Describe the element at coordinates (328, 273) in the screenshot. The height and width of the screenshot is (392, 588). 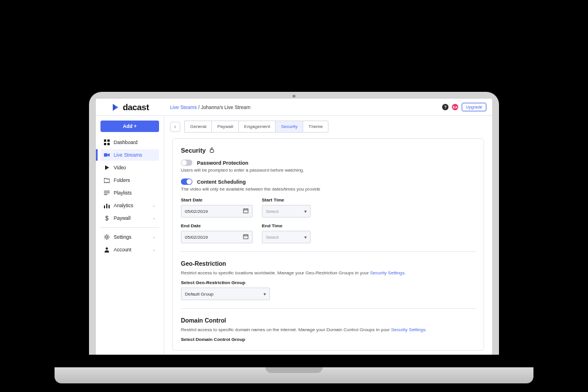
I see `geo-description: Restrict access to specific locations wo…` at that location.